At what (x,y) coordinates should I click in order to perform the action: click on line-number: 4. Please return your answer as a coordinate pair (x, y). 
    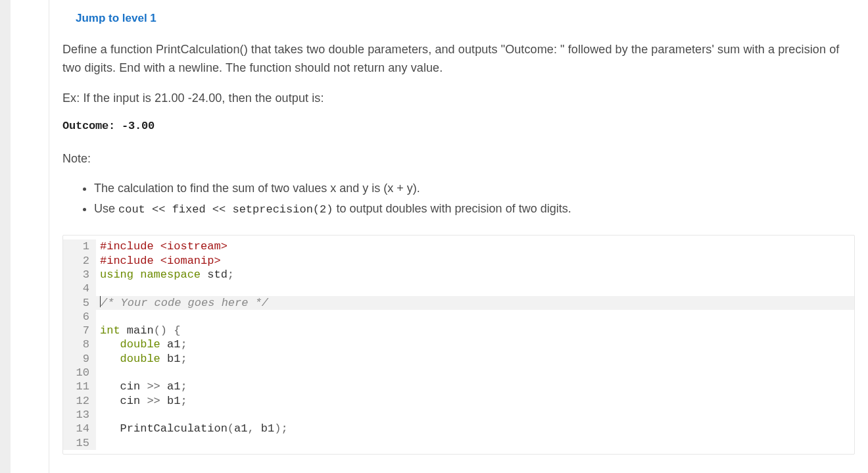
    Looking at the image, I should click on (80, 288).